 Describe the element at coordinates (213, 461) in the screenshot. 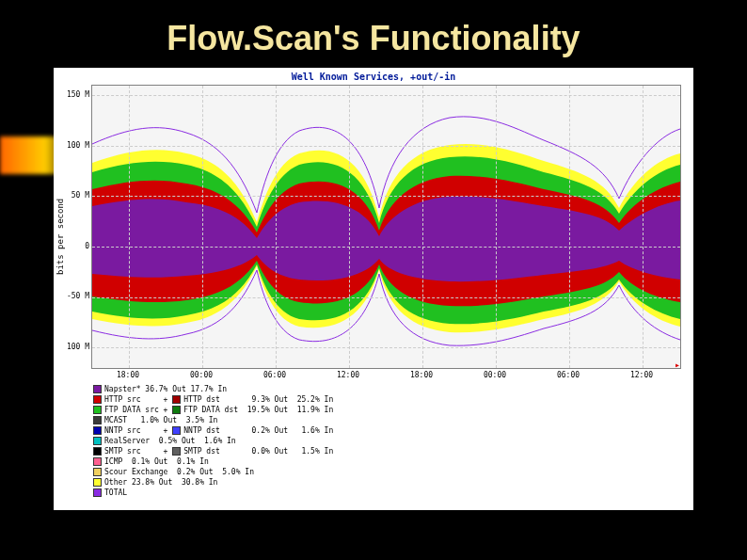

I see `legend-row: ICMP 0.1% Out 0.1% In` at that location.